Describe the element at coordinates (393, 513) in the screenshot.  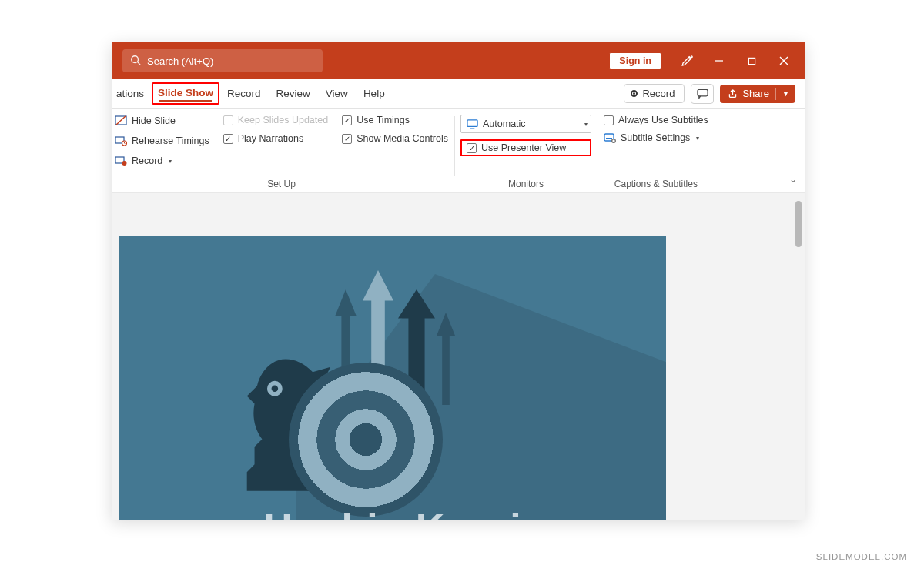
I see `slide-title: Hoshin Kanri` at that location.